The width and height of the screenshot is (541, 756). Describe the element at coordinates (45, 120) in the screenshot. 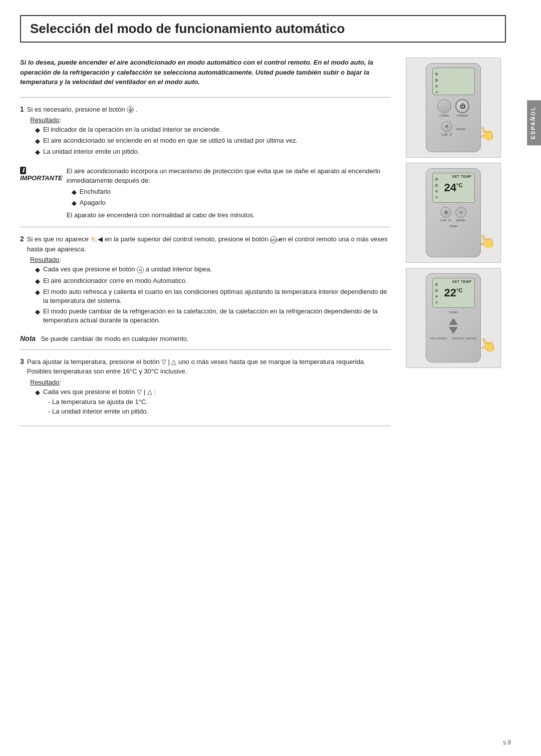

I see `resultado-label-1: Resultado` at that location.